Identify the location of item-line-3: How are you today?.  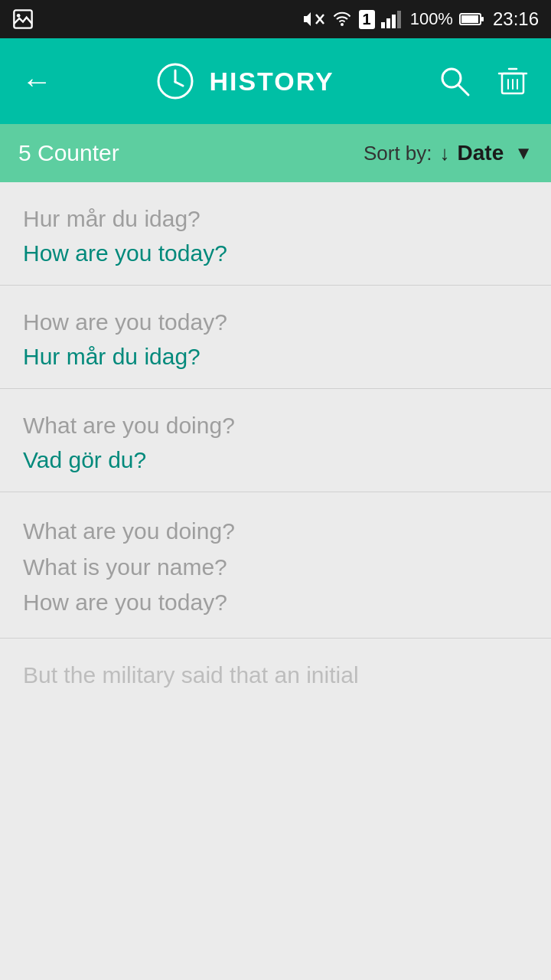
(126, 602).